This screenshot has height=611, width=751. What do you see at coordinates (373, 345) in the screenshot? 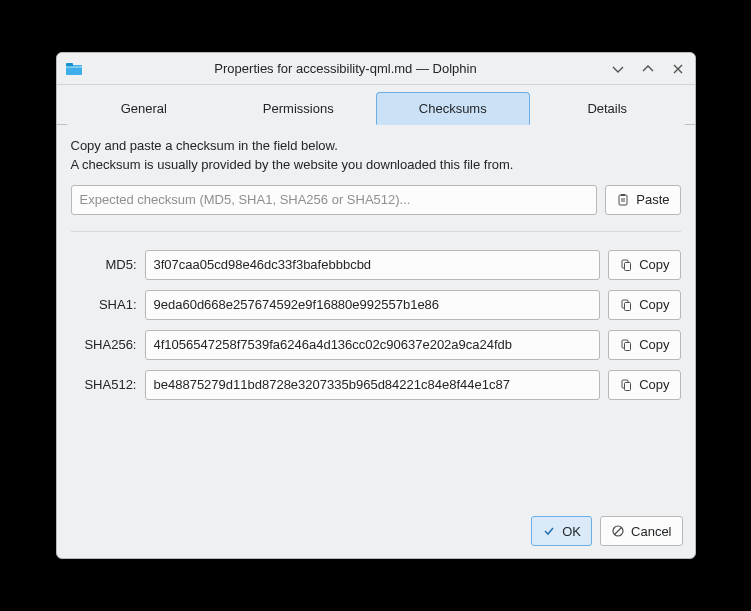
I see `sha256-value` at bounding box center [373, 345].